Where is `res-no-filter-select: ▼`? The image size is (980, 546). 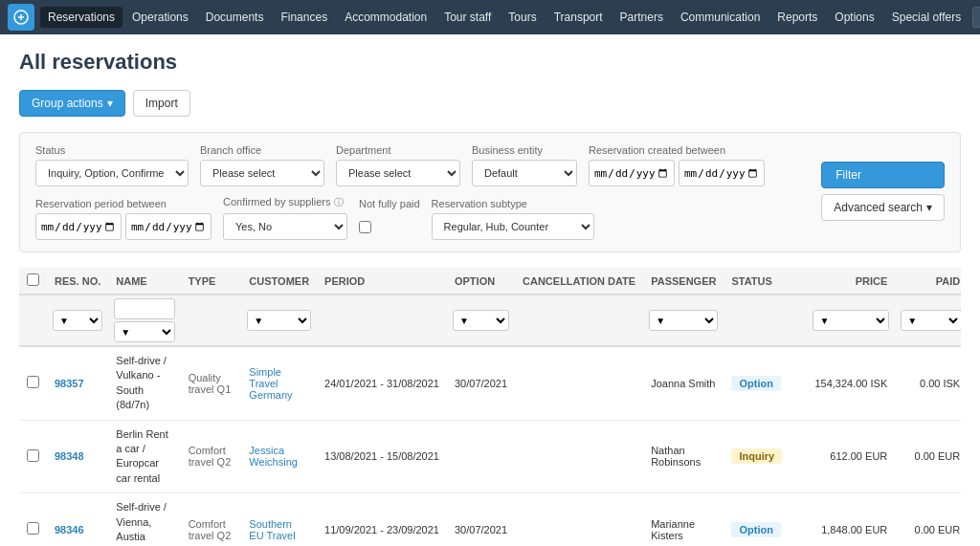 res-no-filter-select: ▼ is located at coordinates (78, 320).